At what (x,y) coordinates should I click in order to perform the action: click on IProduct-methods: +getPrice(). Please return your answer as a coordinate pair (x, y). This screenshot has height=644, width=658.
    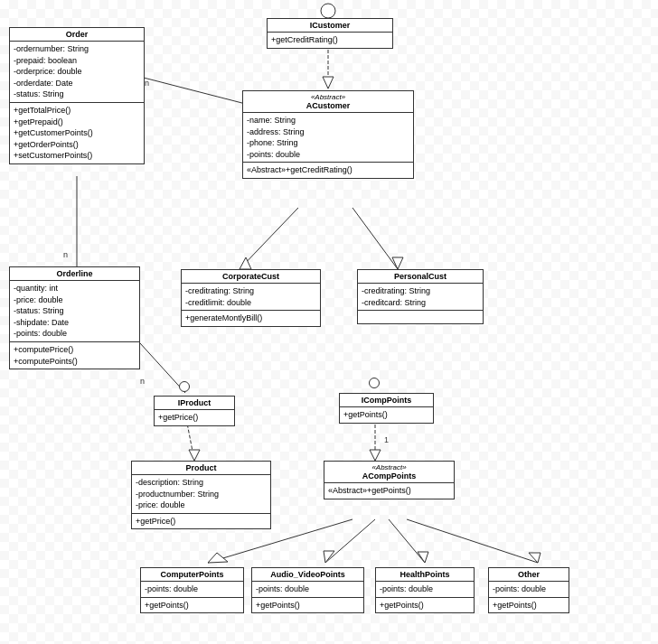
    Looking at the image, I should click on (194, 417).